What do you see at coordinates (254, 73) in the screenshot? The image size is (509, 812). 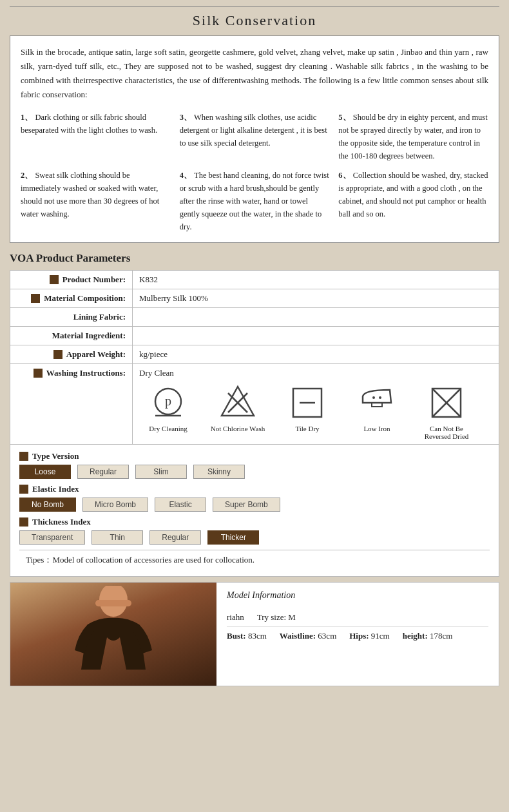 I see `silk-intro: Silk in the brocade, antique satin, larg…` at bounding box center [254, 73].